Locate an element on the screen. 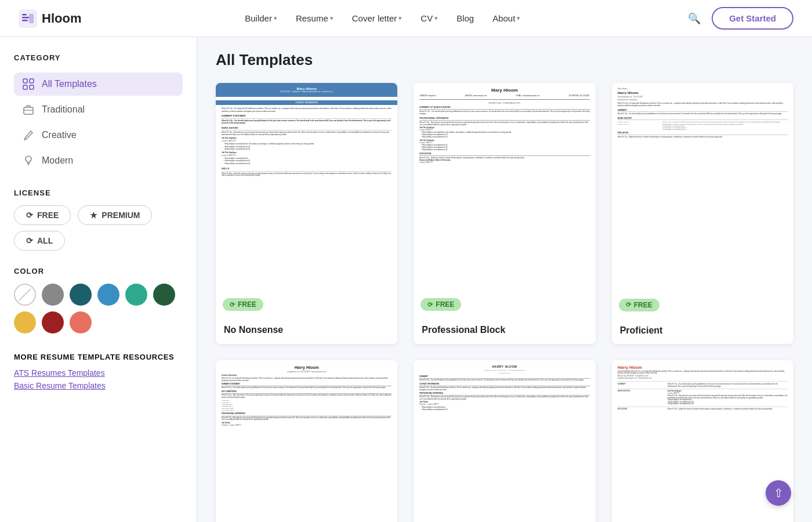 This screenshot has height=522, width=812. template-badge-professional-block: ⟳ FREE is located at coordinates (441, 304).